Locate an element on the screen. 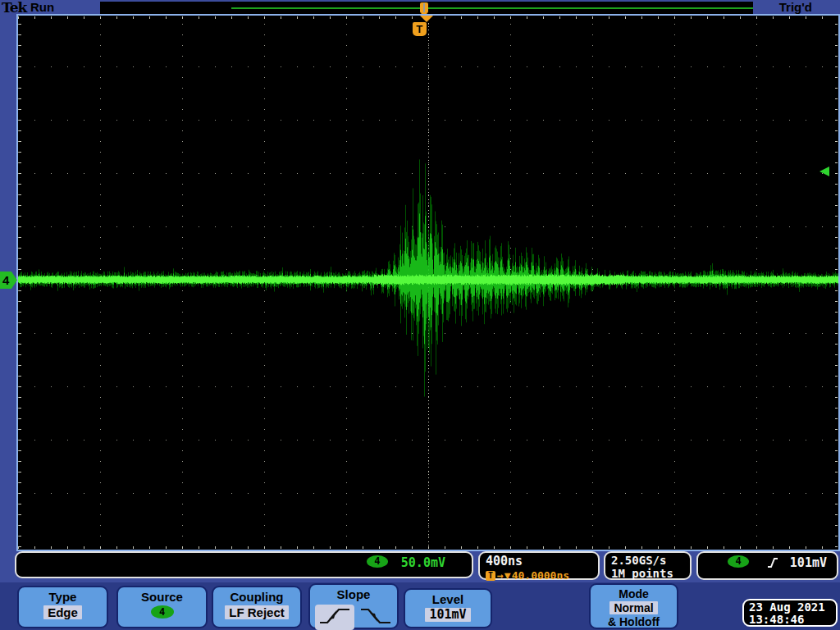  channel4-badge: 4 is located at coordinates (377, 561).